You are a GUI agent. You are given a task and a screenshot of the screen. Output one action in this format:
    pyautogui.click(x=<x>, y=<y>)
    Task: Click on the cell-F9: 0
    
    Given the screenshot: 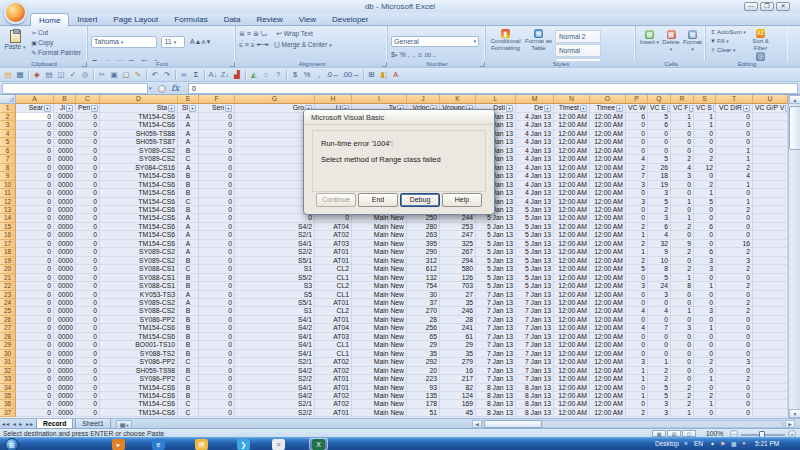 What is the action you would take?
    pyautogui.click(x=217, y=176)
    